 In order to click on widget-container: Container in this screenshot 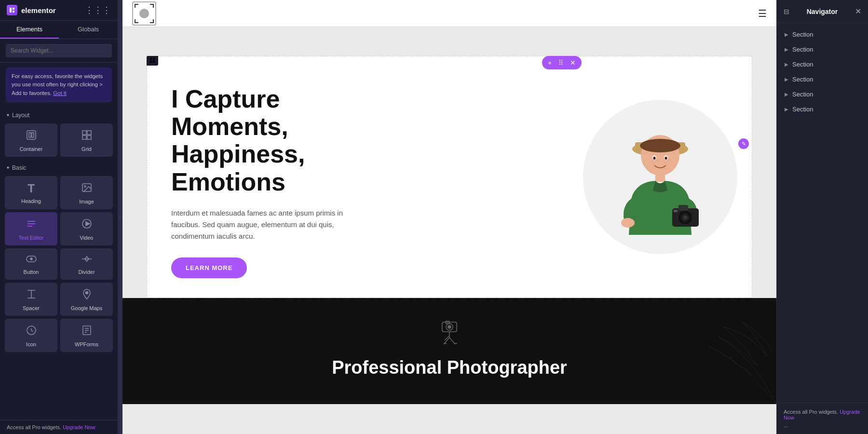, I will do `click(31, 140)`.